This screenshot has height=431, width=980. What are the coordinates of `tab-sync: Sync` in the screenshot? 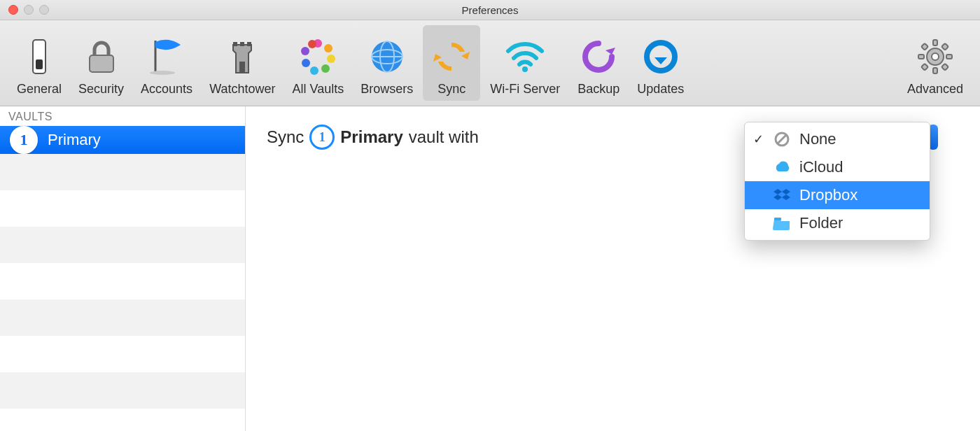 It's located at (451, 63).